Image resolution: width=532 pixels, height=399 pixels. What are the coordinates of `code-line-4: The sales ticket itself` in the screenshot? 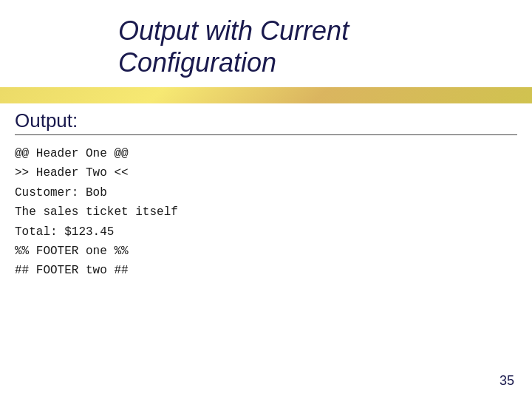 It's located at (96, 212).